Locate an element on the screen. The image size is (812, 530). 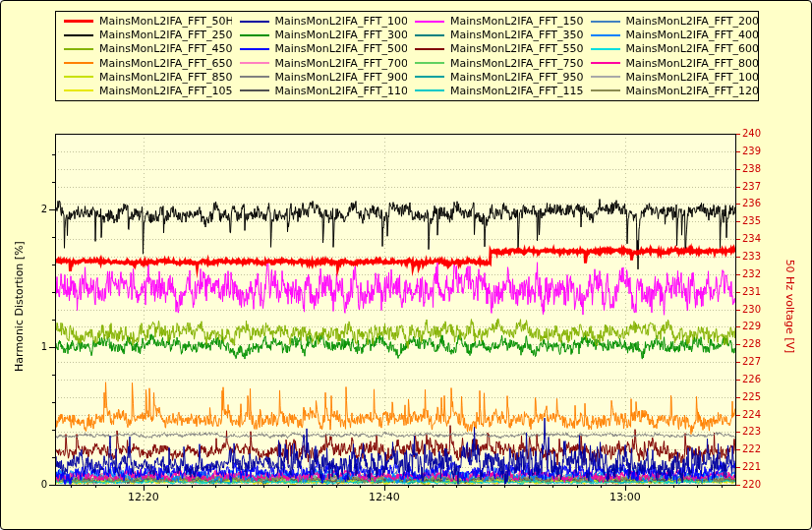
legend-item: MainsMonL2IFA_FFT_1150Hz is located at coordinates (495, 90).